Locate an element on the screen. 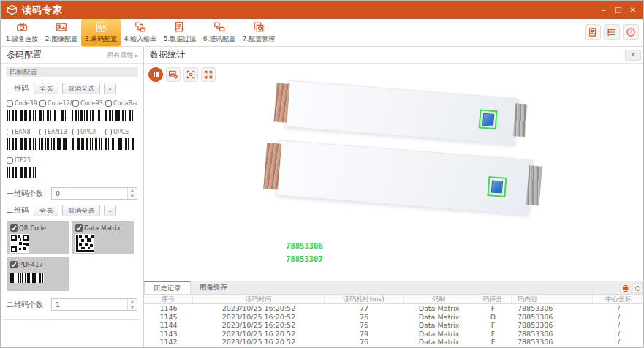 The width and height of the screenshot is (644, 348). table-row: 1145 2023/10/25 16:20:52 76 Data Matrix … is located at coordinates (394, 317).